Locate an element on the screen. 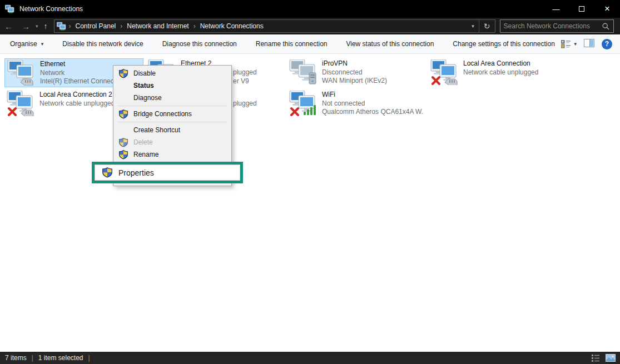 The width and height of the screenshot is (620, 364). menu-item-create-shortcut: Create Shortcut is located at coordinates (172, 130).